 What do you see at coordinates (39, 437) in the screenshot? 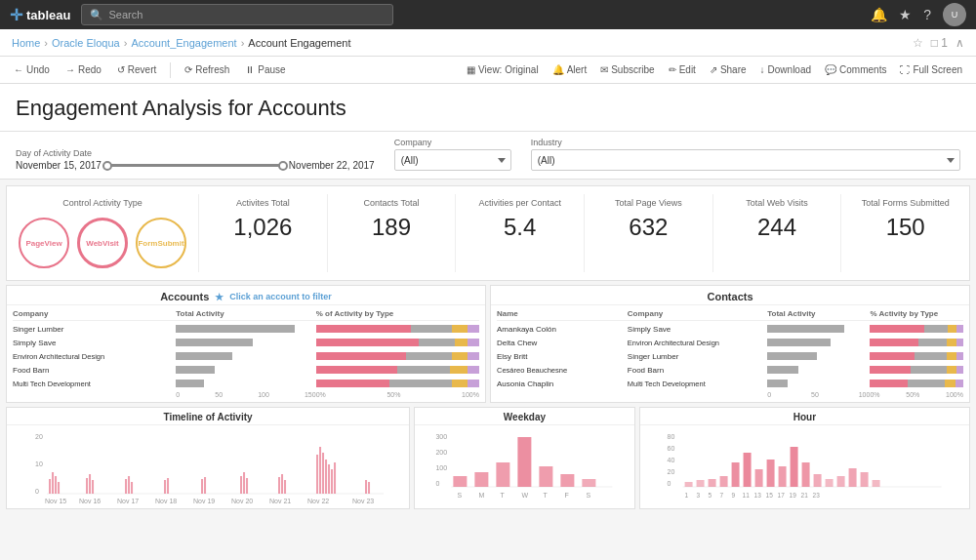
I see `y-label-20: 20` at bounding box center [39, 437].